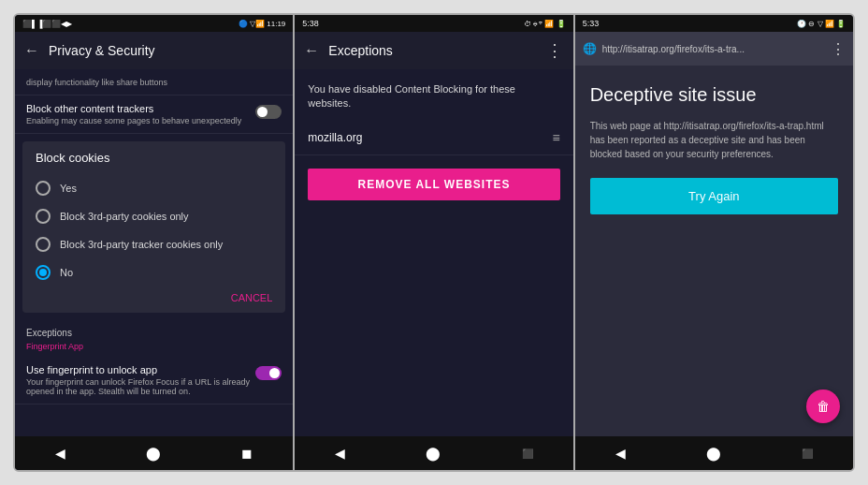  Describe the element at coordinates (141, 244) in the screenshot. I see `radio-label-tracker: Block 3rd-party tracker cookies only` at that location.